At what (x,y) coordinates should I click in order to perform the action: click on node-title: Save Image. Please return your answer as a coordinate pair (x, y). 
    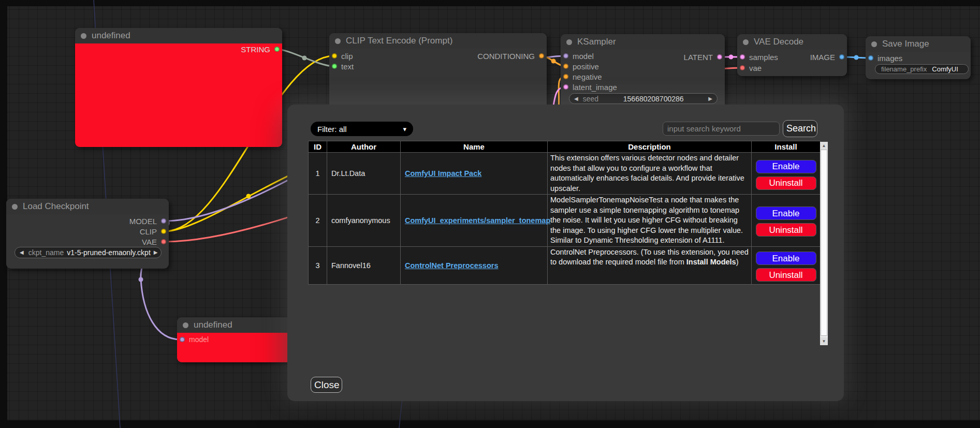
    Looking at the image, I should click on (906, 44).